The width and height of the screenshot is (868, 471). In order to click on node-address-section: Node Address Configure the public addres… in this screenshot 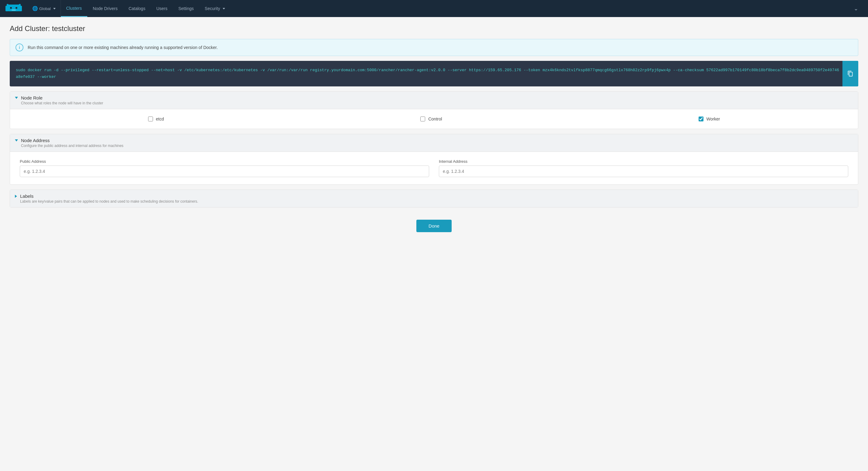, I will do `click(434, 159)`.